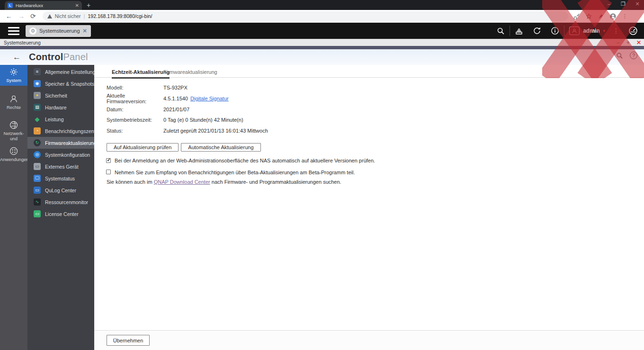 The width and height of the screenshot is (644, 350). I want to click on qnap-topbar-right: admin ▾ ⋮, so click(568, 31).